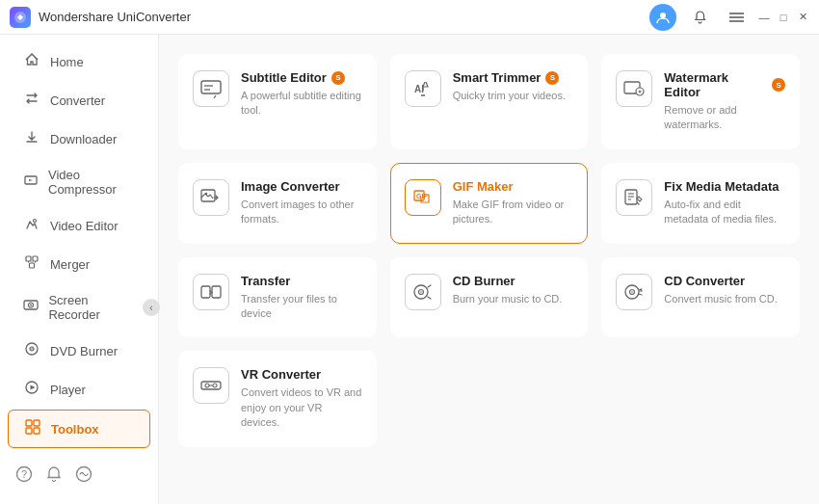 This screenshot has width=819, height=504. I want to click on menu-icon, so click(736, 17).